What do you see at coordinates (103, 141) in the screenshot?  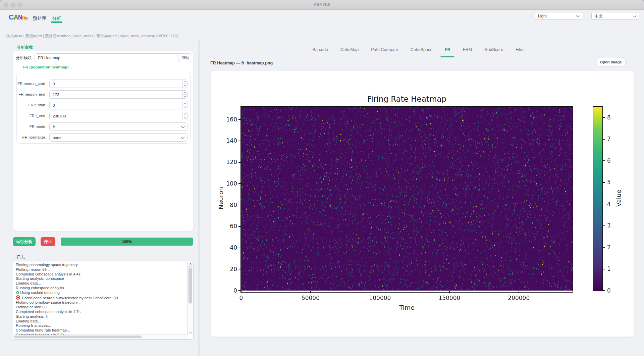 I see `params-card: 分析模块: FR Heatmap 帮助 FR (population heatm…` at bounding box center [103, 141].